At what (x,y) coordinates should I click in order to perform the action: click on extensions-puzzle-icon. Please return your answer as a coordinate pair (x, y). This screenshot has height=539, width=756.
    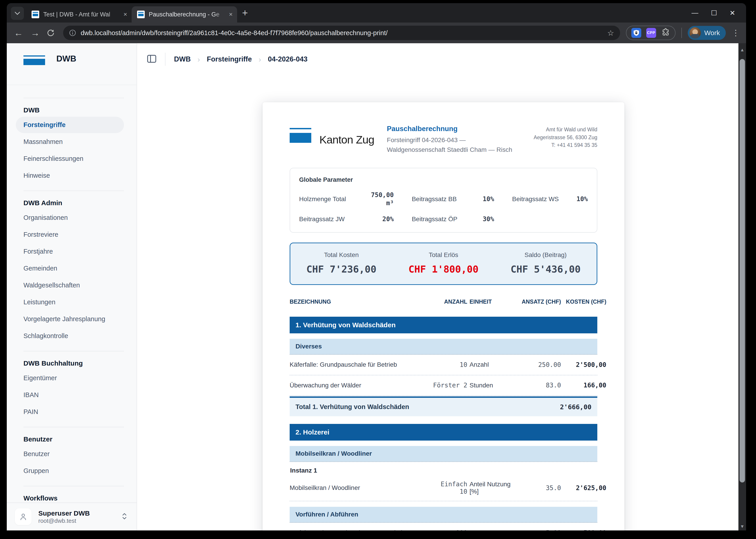
    Looking at the image, I should click on (666, 33).